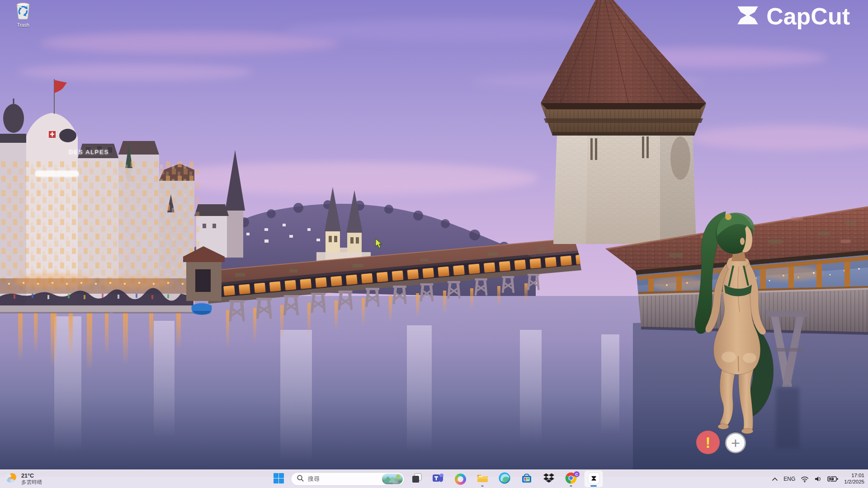  Describe the element at coordinates (23, 25) in the screenshot. I see `recycle-bin-label: Trash` at that location.